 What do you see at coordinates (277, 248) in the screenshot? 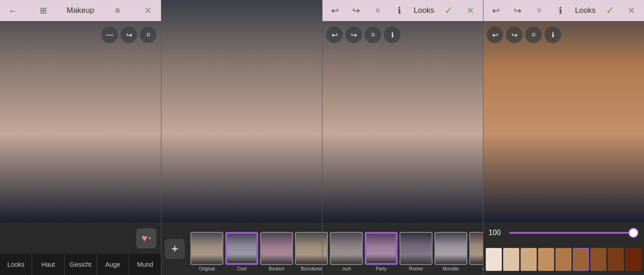
I see `thumb-face-bonbon` at bounding box center [277, 248].